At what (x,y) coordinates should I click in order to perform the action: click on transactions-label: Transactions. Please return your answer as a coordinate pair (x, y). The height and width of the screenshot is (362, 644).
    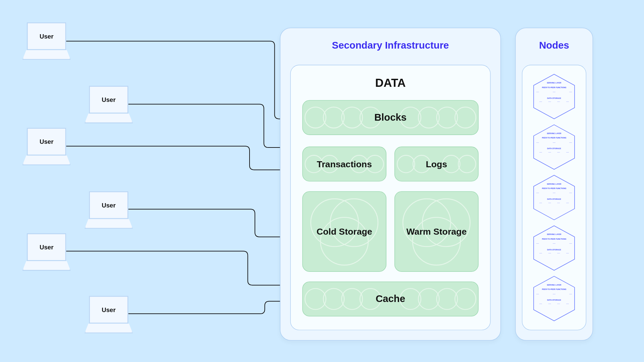
    Looking at the image, I should click on (344, 164).